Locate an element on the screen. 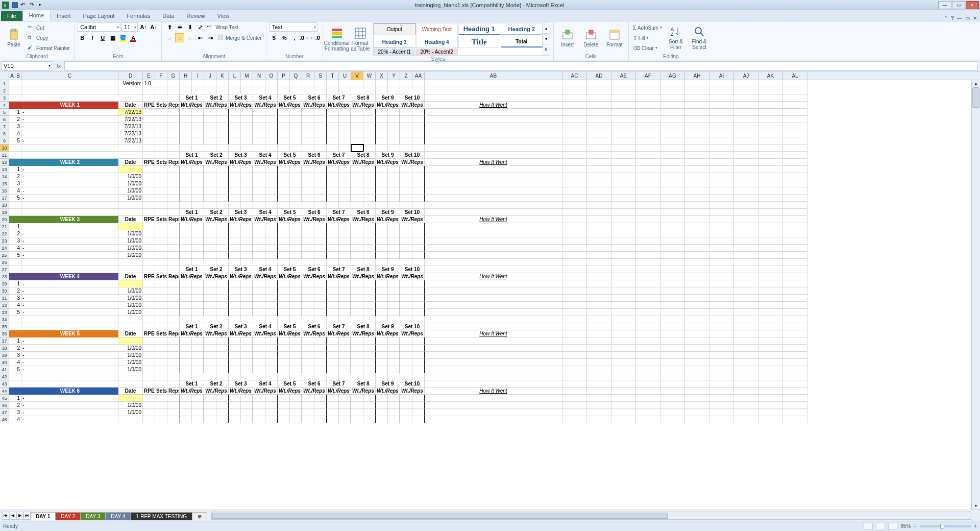 The width and height of the screenshot is (980, 531). style-gallery-scroll: ▴▾⠿ is located at coordinates (547, 39).